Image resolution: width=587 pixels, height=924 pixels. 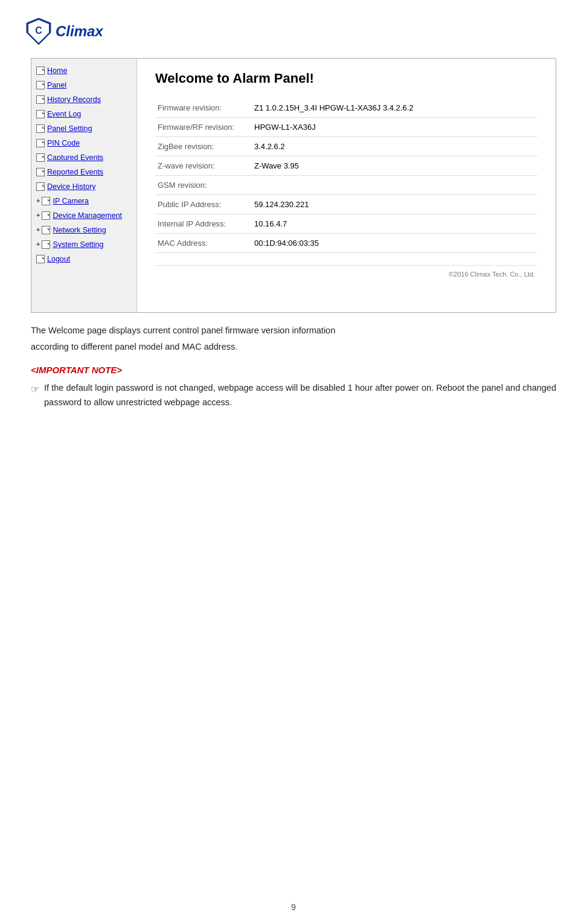 I want to click on sidebar-group-ip-camera: + IP Camera, so click(x=84, y=201).